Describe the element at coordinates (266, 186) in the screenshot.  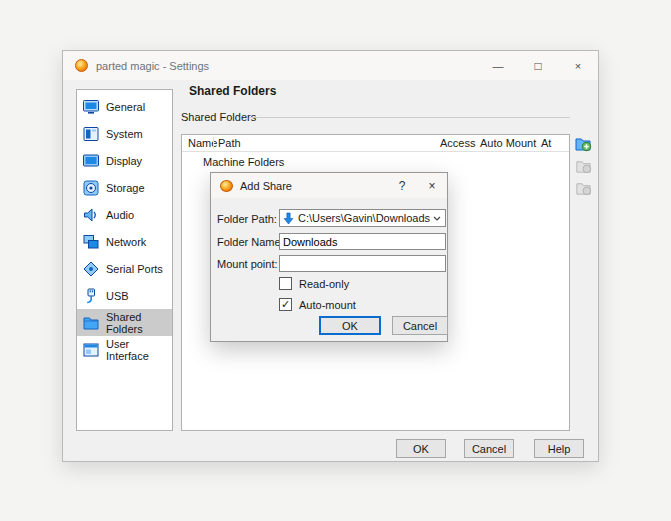
I see `dialog-title: Add Share` at that location.